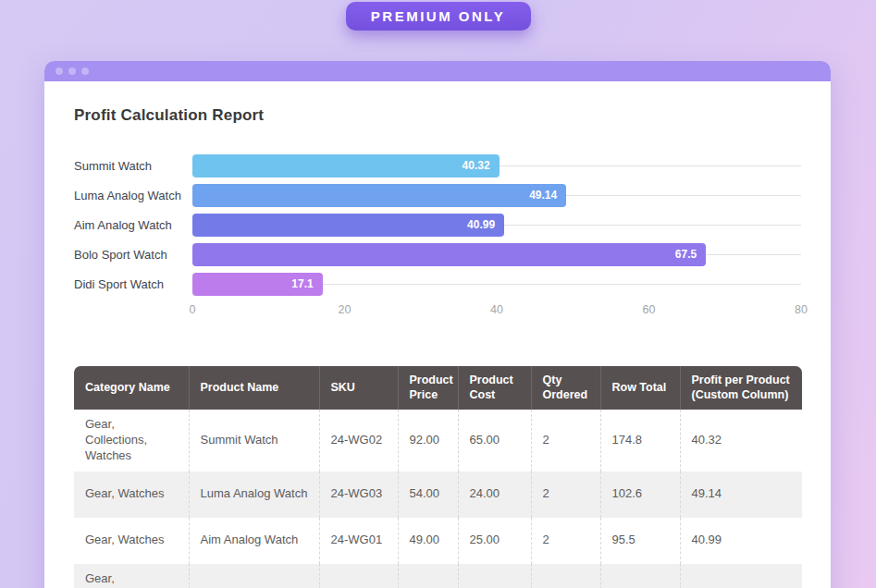  Describe the element at coordinates (427, 440) in the screenshot. I see `table-cell: 92.00` at that location.